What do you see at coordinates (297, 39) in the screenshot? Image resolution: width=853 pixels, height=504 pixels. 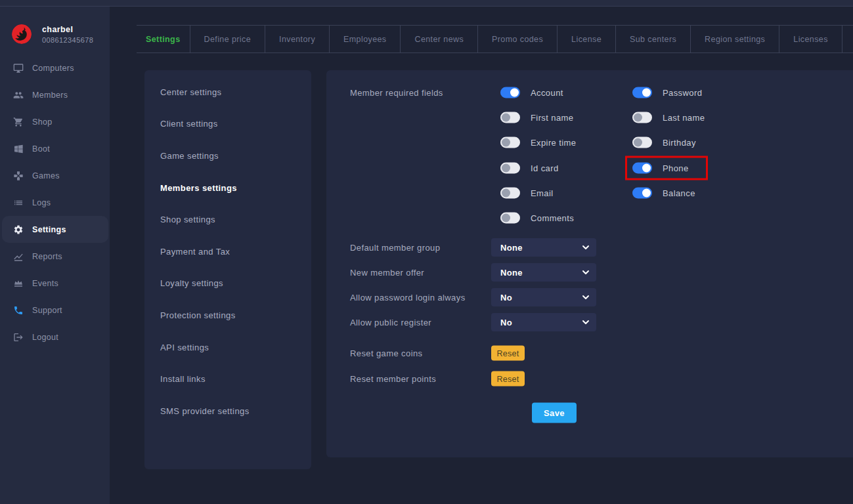 I see `tab-inventory: Inventory` at bounding box center [297, 39].